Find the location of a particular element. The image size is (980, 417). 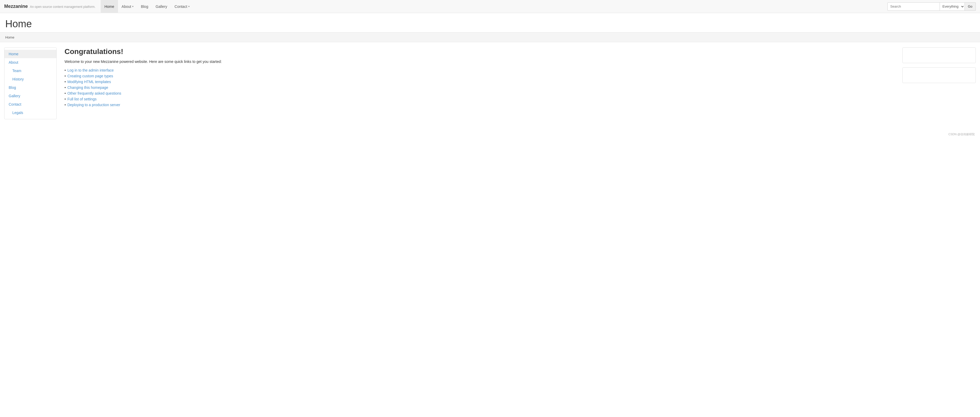

list-item: Other frequently asked questions is located at coordinates (479, 94).